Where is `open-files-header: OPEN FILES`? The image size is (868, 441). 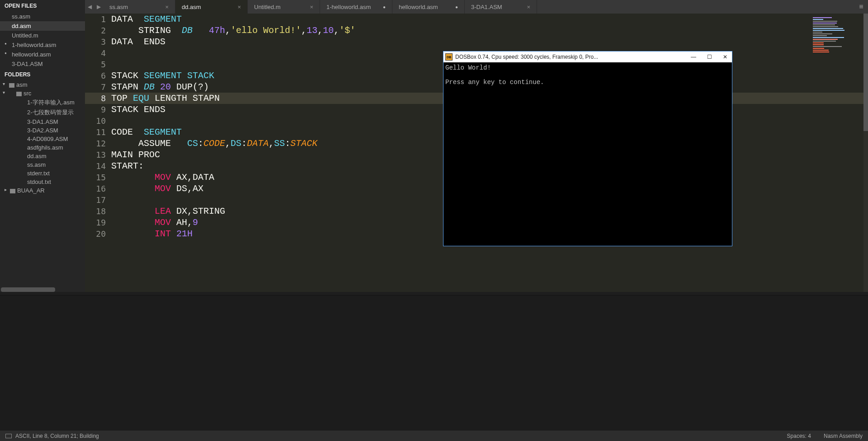
open-files-header: OPEN FILES is located at coordinates (42, 6).